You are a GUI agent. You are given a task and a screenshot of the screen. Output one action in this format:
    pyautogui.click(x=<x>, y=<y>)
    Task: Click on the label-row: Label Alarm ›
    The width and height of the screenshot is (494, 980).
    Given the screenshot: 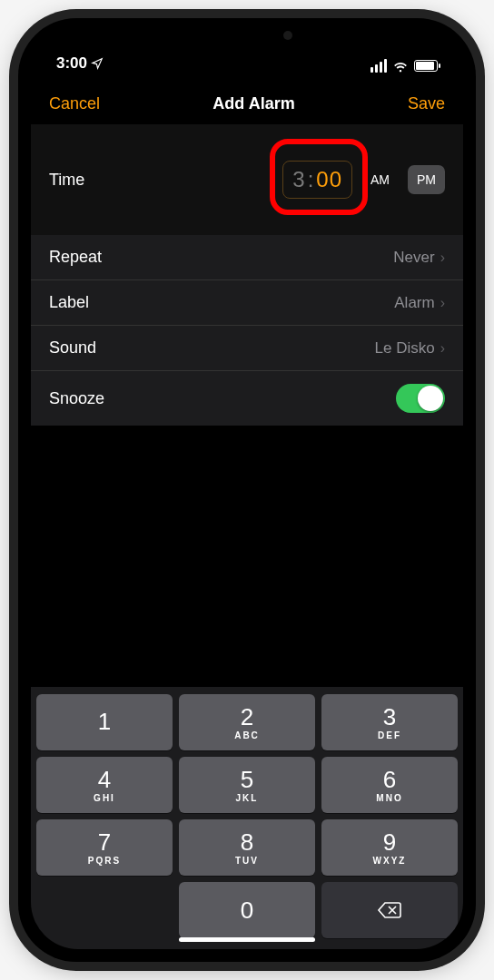 What is the action you would take?
    pyautogui.click(x=247, y=303)
    